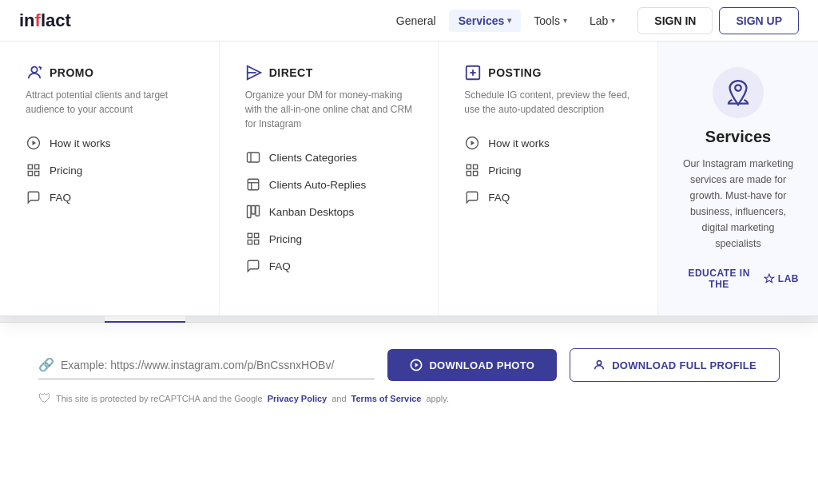 The image size is (818, 504). Describe the element at coordinates (109, 143) in the screenshot. I see `promo-how-it-works: How it works` at that location.